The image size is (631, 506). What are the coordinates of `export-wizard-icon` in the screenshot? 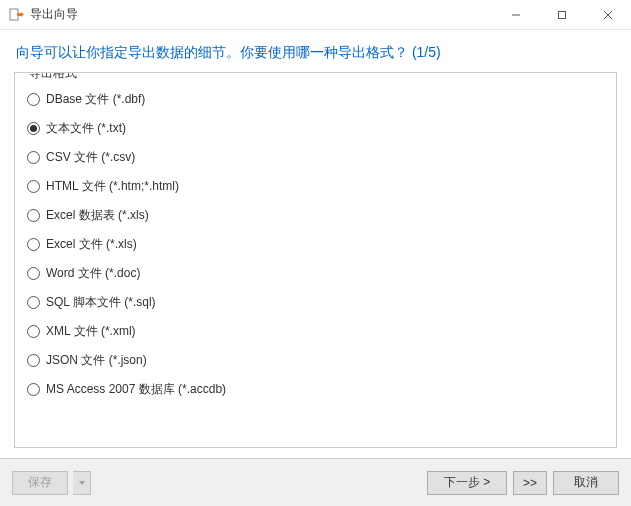 It's located at (16, 15).